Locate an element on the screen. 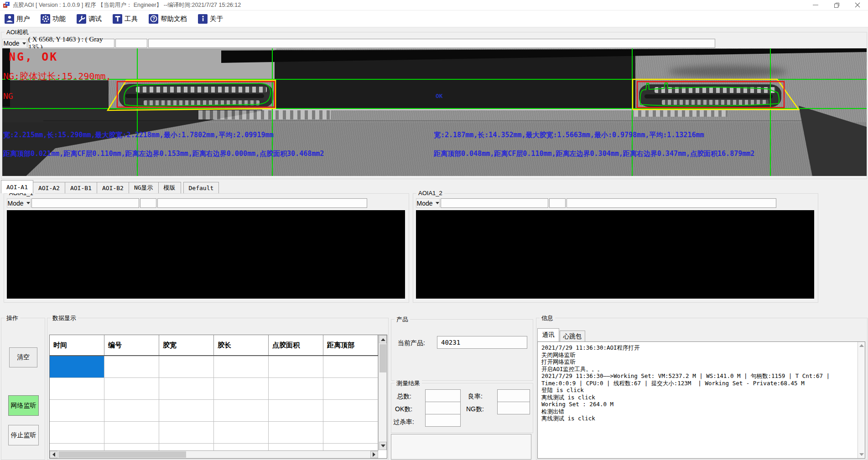 The image size is (868, 460). operation-group-label: 操作 is located at coordinates (12, 318).